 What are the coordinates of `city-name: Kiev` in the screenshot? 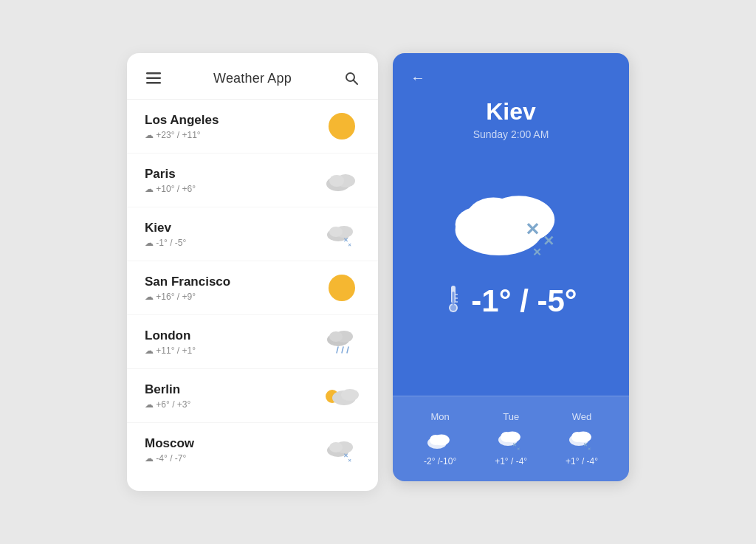 It's located at (165, 228).